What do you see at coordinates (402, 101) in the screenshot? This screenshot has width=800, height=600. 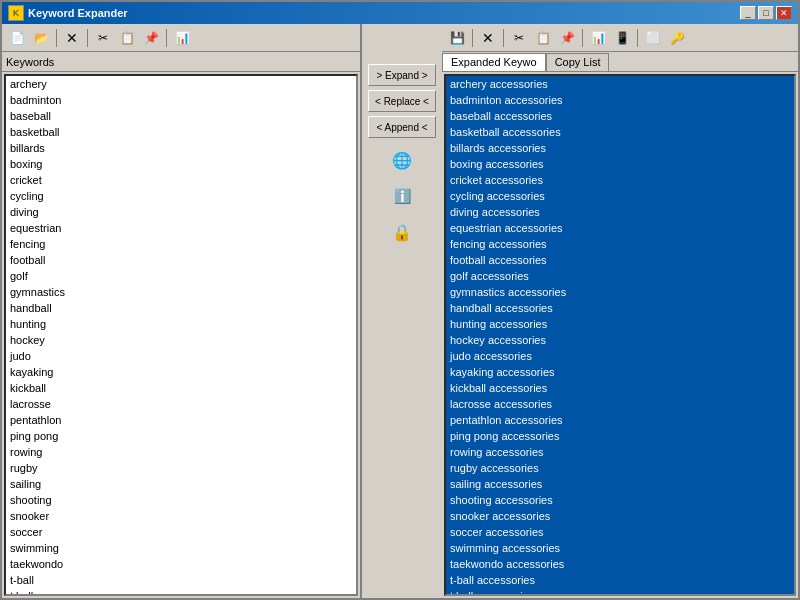 I see `replace-button: < Replace <` at bounding box center [402, 101].